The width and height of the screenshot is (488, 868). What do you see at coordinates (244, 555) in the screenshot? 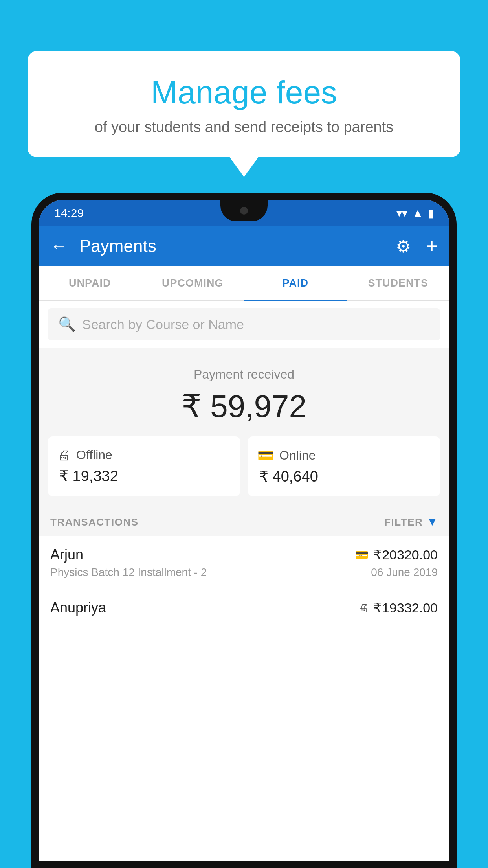
I see `transaction-top: Arjun 💳 ₹20320.00` at bounding box center [244, 555].